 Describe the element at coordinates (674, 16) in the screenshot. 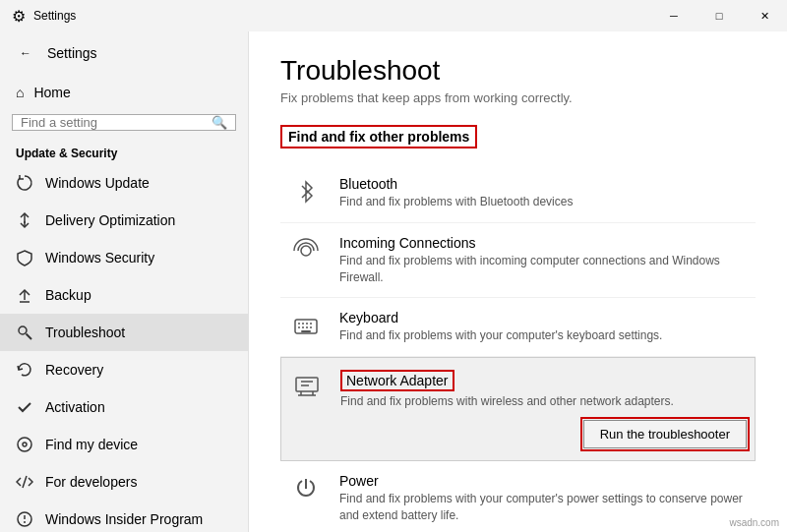

I see `minimize-button: ─` at that location.